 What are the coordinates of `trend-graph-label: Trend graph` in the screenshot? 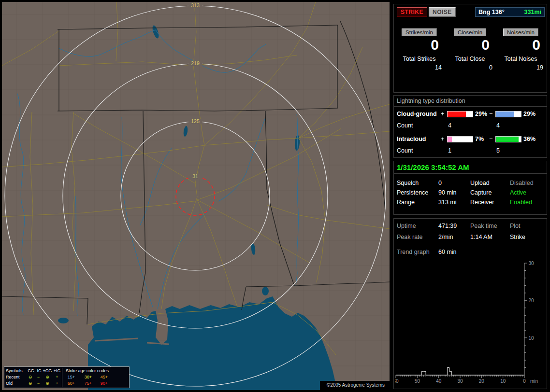 It's located at (413, 252).